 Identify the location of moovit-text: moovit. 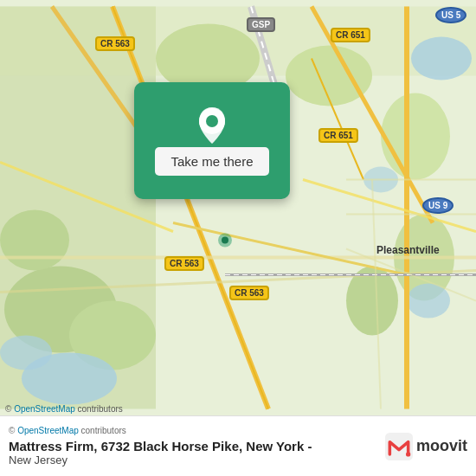
(441, 447).